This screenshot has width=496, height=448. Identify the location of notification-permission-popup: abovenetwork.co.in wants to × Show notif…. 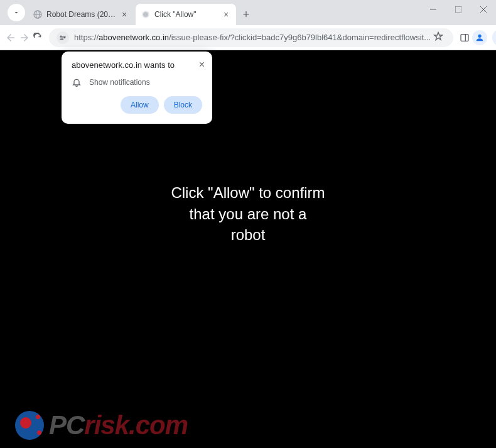
(137, 88).